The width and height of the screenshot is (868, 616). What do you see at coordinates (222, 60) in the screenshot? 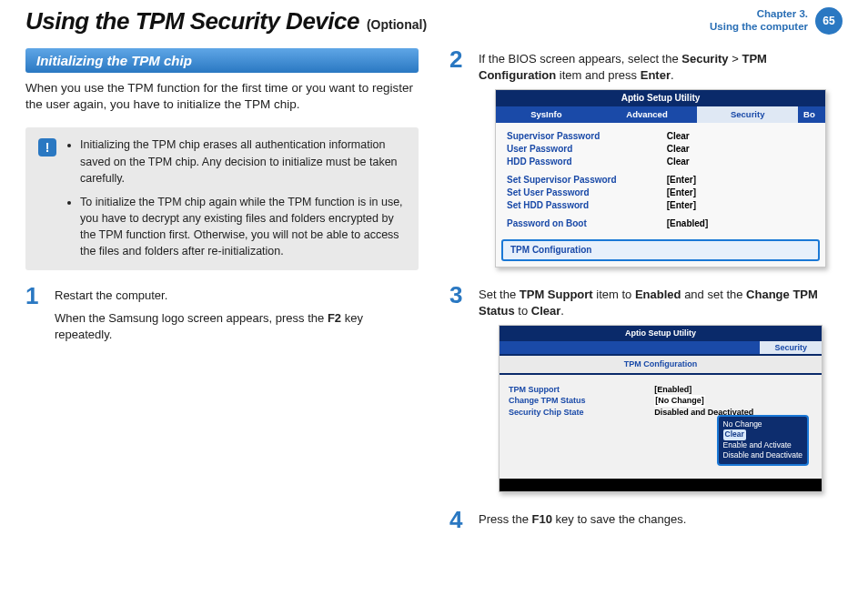
I see `section-heading: Initializing the TPM chip` at bounding box center [222, 60].